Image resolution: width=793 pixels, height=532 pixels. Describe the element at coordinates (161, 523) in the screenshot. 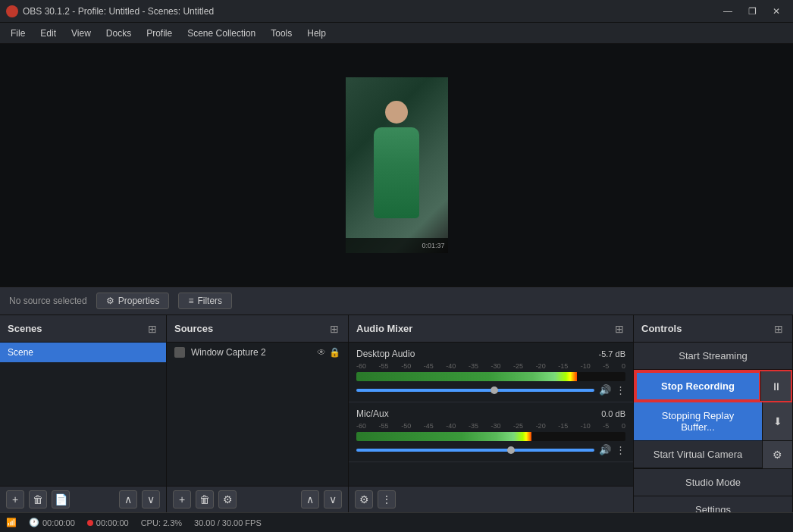

I see `cpu-item: CPU: 2.3%` at that location.